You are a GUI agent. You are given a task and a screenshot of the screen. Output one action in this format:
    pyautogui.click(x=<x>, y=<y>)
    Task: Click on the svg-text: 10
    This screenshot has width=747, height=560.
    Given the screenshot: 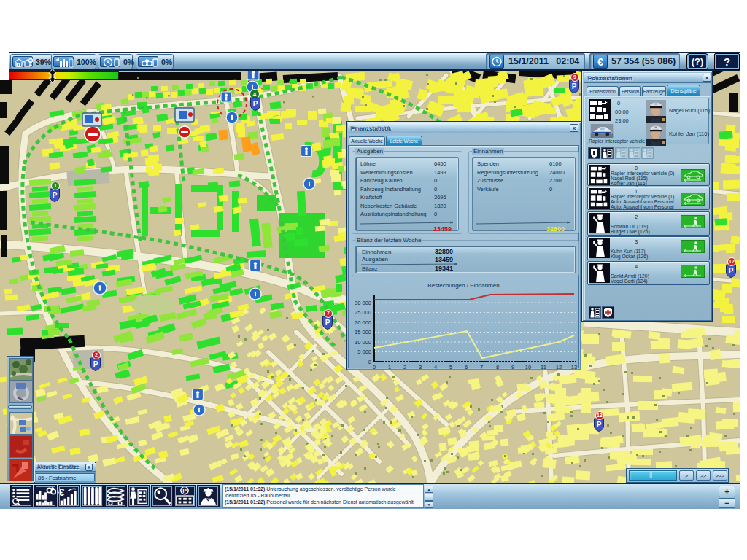 What is the action you would take?
    pyautogui.click(x=528, y=368)
    